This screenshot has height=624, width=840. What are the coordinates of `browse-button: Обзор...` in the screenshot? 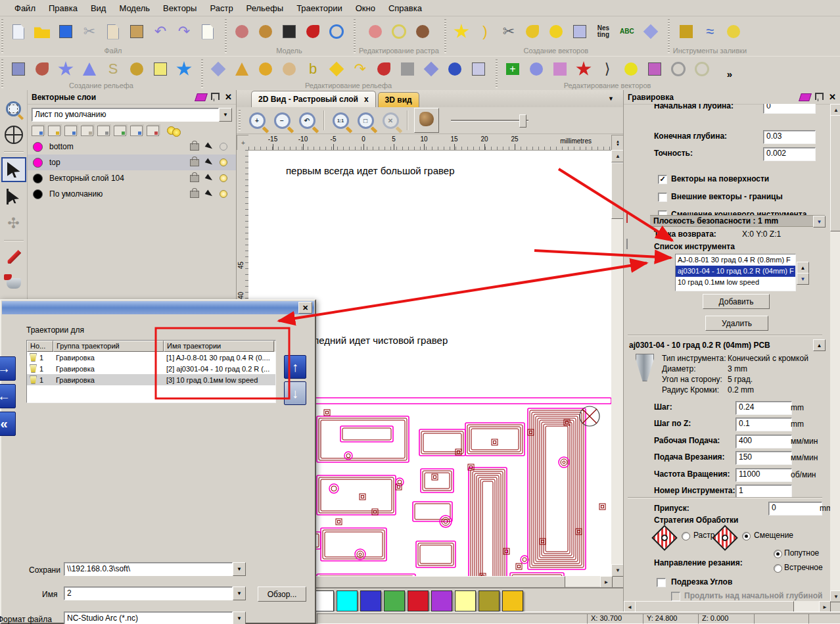 It's located at (282, 594).